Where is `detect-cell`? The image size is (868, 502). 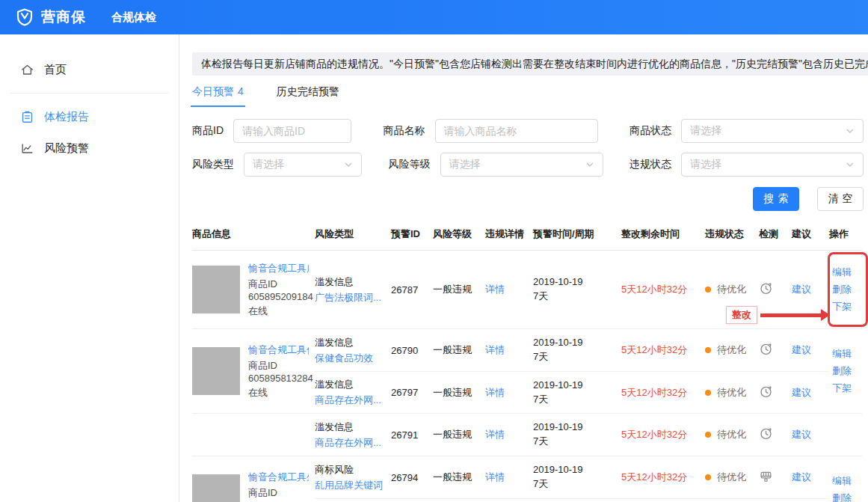
detect-cell is located at coordinates (775, 350).